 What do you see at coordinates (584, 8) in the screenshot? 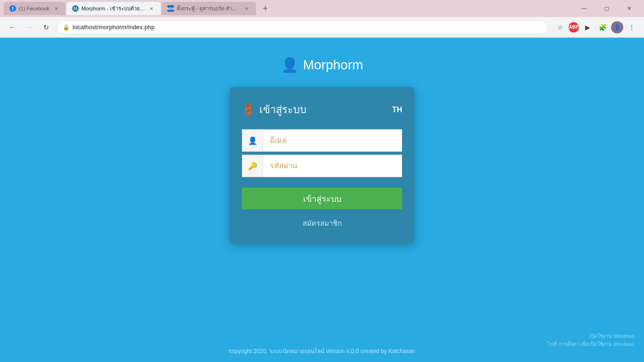
I see `minimize-button: —` at bounding box center [584, 8].